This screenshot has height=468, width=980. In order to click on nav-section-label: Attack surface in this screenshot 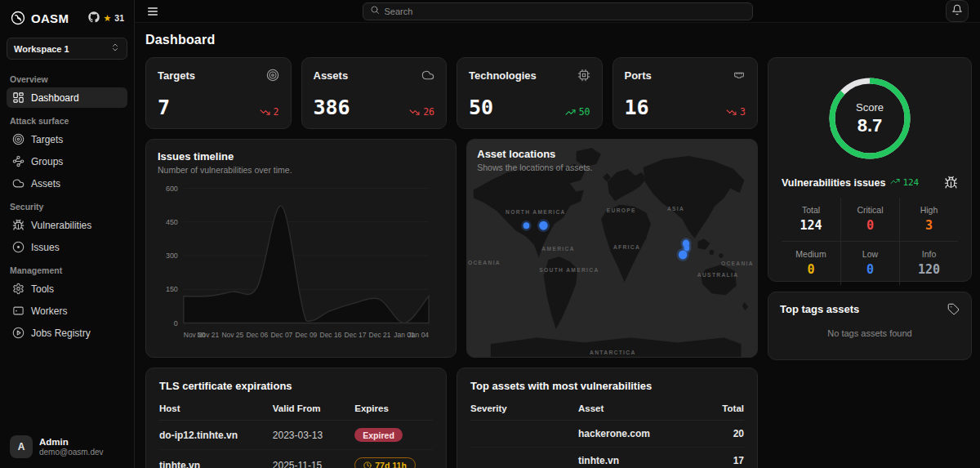, I will do `click(67, 121)`.